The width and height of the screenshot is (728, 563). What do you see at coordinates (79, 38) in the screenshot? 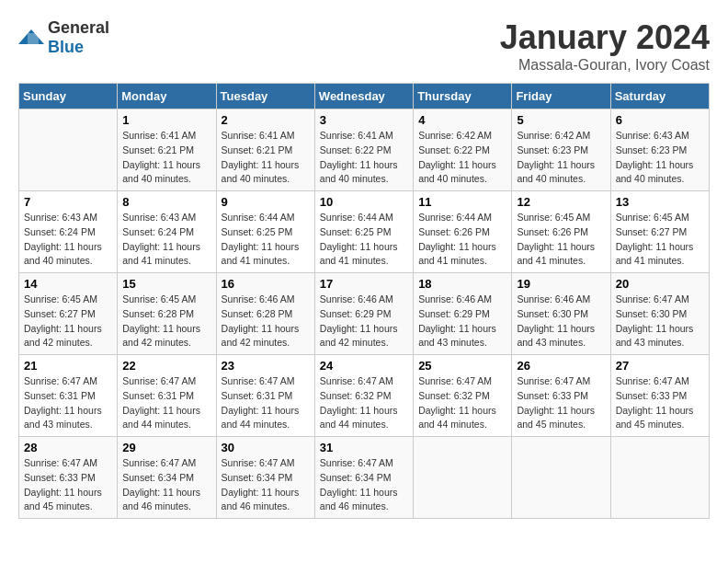
I see `logo-text: General Blue` at bounding box center [79, 38].